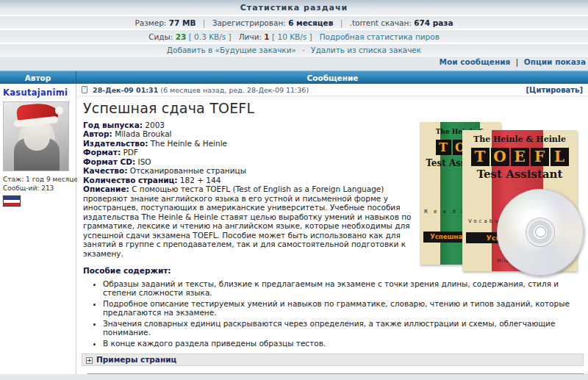 The width and height of the screenshot is (588, 380). I want to click on author-cell: Kasutajanimi Стаж: 1 год 9 месяцев Сообщ…, so click(38, 229).